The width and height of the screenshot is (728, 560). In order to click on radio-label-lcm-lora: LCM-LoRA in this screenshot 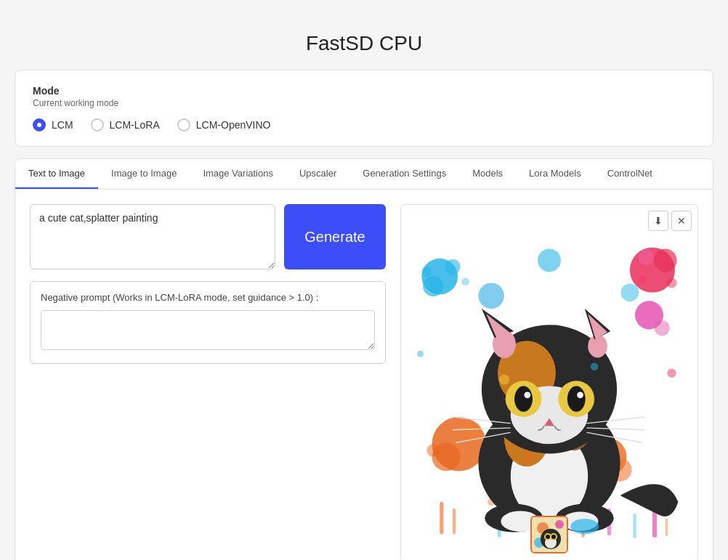, I will do `click(135, 125)`.